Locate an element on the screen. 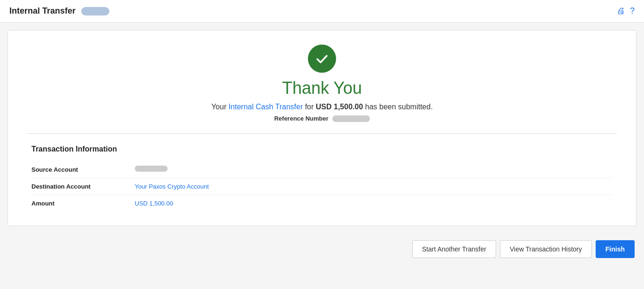  page-title: Internal Transfer is located at coordinates (42, 11).